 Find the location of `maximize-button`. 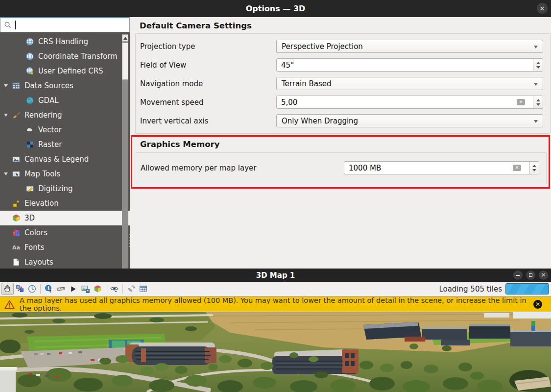

maximize-button is located at coordinates (531, 275).